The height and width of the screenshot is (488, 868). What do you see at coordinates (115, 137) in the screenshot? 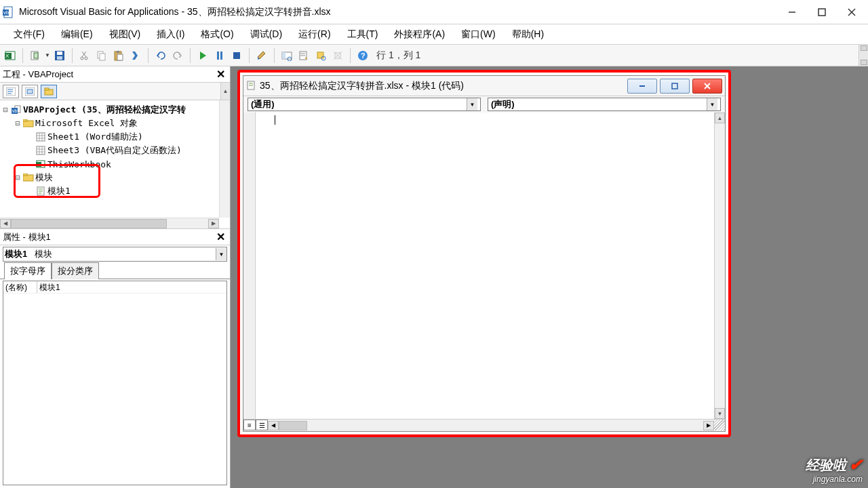
I see `tree-sheet1: Sheet1 (Word辅助法)` at bounding box center [115, 137].